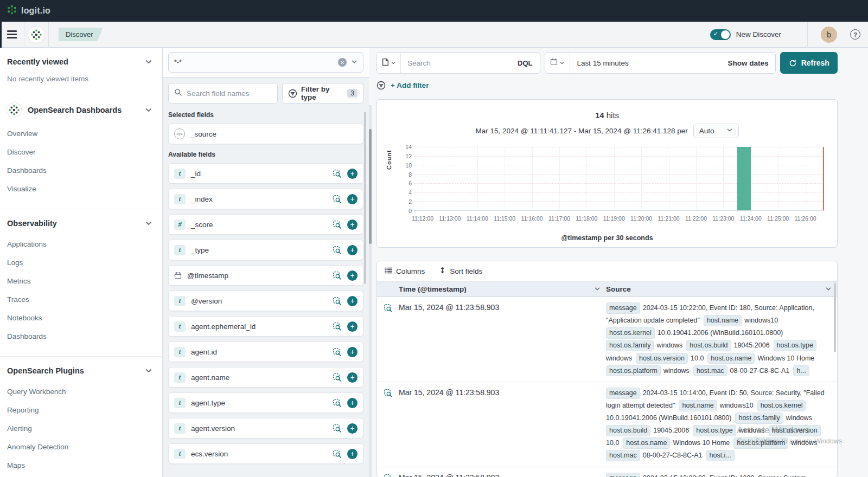 The height and width of the screenshot is (477, 868). Describe the element at coordinates (80, 79) in the screenshot. I see `nav-empty-message: No recently viewed items` at that location.